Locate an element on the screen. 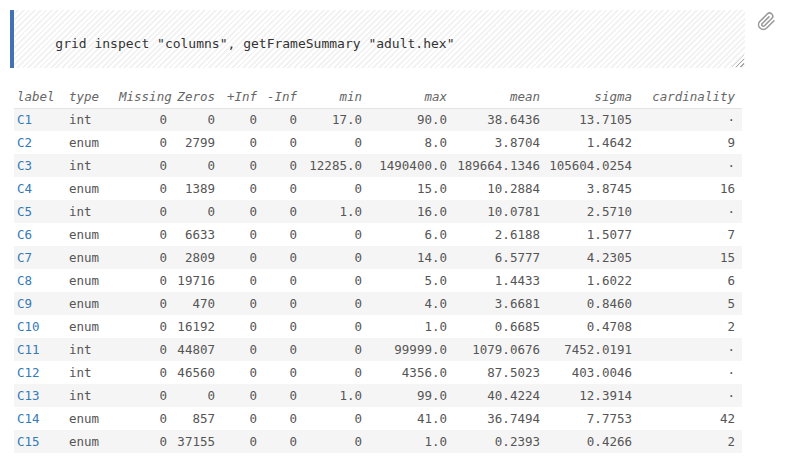 The height and width of the screenshot is (467, 795). cell-label: C13 is located at coordinates (42, 396).